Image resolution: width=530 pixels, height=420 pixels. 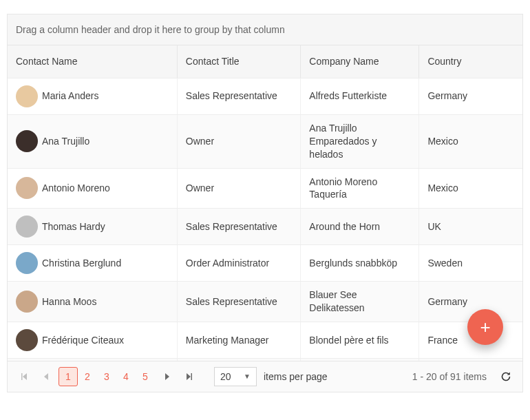 I want to click on cell-contact-name: Maria Anders, so click(x=92, y=96).